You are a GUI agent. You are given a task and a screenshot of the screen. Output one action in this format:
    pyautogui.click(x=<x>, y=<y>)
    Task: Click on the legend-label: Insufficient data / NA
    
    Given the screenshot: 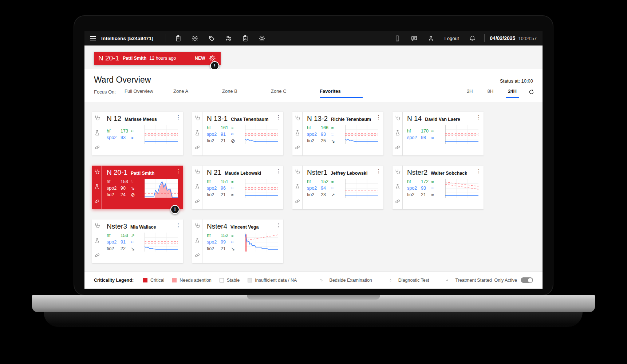 What is the action you would take?
    pyautogui.click(x=276, y=280)
    